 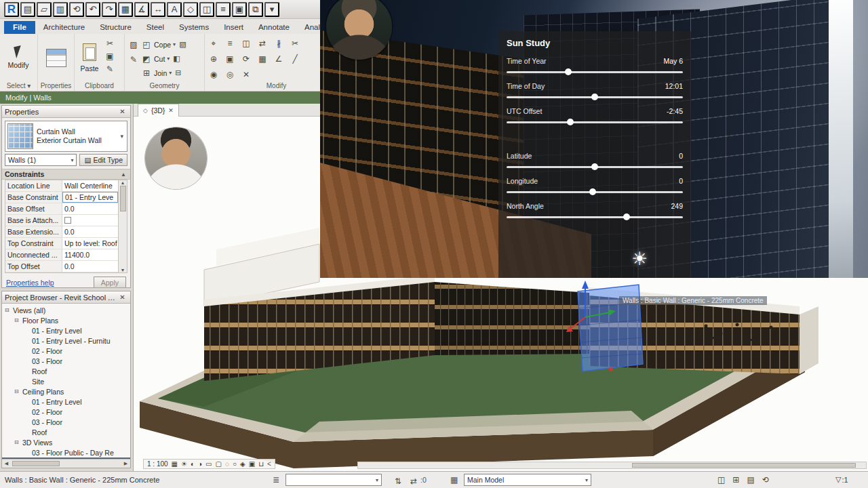 What do you see at coordinates (66, 381) in the screenshot?
I see `tree-item: Site` at bounding box center [66, 381].